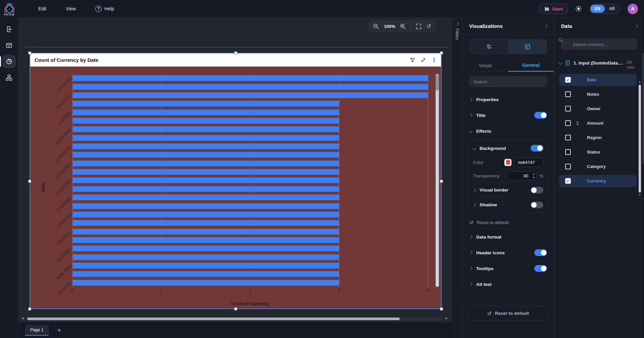 The image size is (644, 338). Describe the element at coordinates (528, 47) in the screenshot. I see `viz-mode-format-button` at that location.